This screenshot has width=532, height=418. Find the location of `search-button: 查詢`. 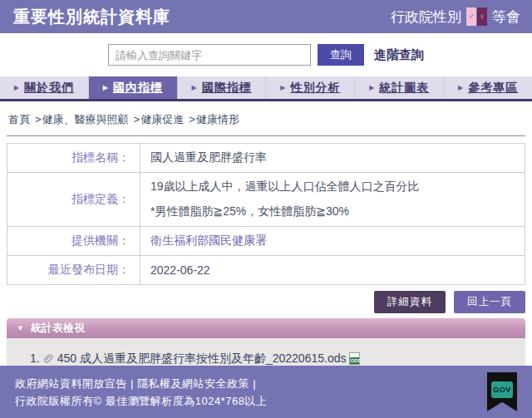

search-button: 查詢 is located at coordinates (341, 55).